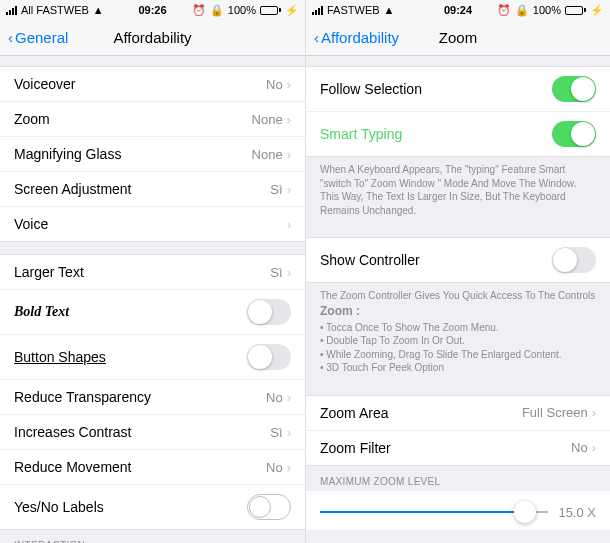 This screenshot has height=543, width=610. Describe the element at coordinates (458, 368) in the screenshot. I see `desc-bullet: 3D Touch For Peek Option` at that location.